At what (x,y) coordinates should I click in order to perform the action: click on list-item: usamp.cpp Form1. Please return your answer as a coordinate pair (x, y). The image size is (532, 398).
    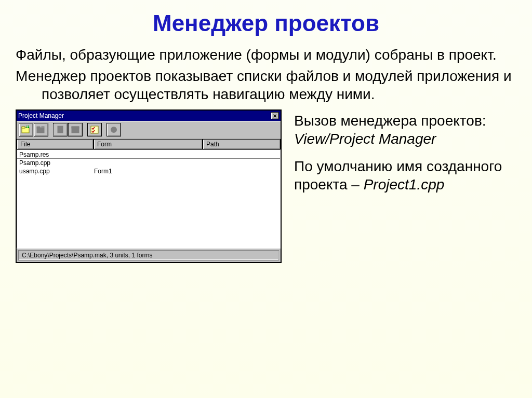
    Looking at the image, I should click on (149, 171).